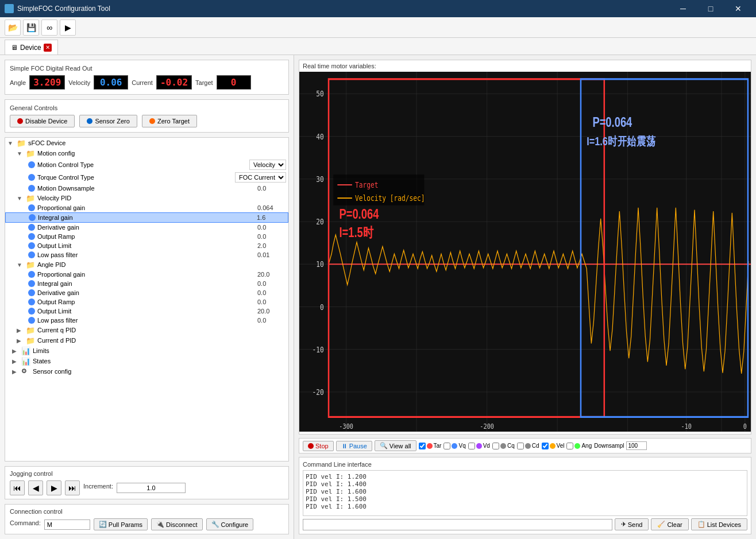 Image resolution: width=756 pixels, height=539 pixels. I want to click on pull-params-label: Pull Params, so click(125, 525).